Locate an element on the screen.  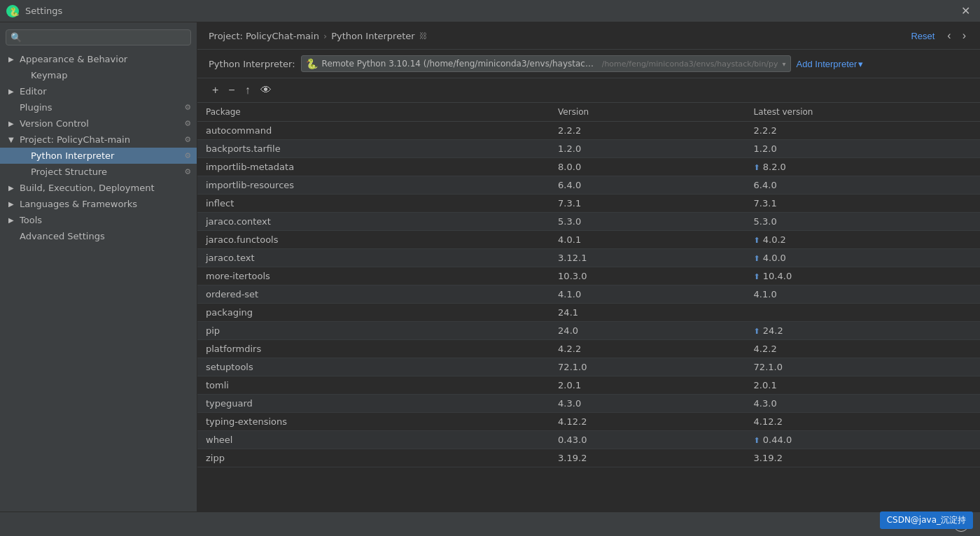
sidebar-item-plugins: Plugins ⚙ is located at coordinates (98, 108).